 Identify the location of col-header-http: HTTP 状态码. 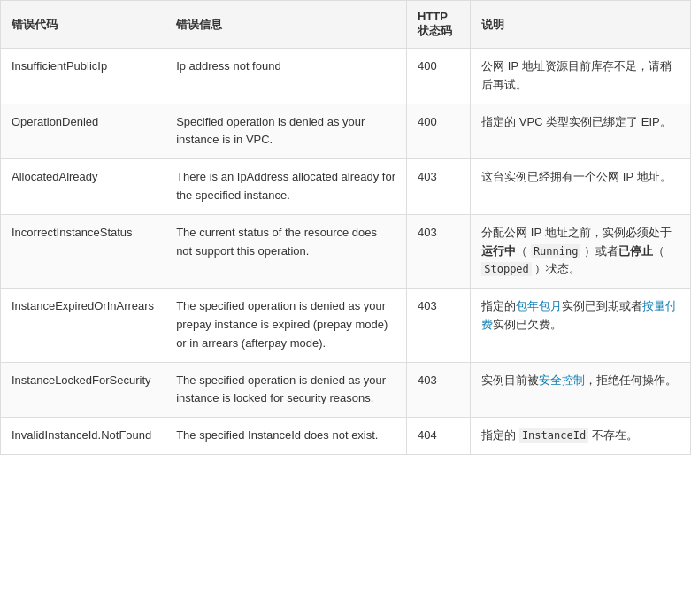
(439, 25).